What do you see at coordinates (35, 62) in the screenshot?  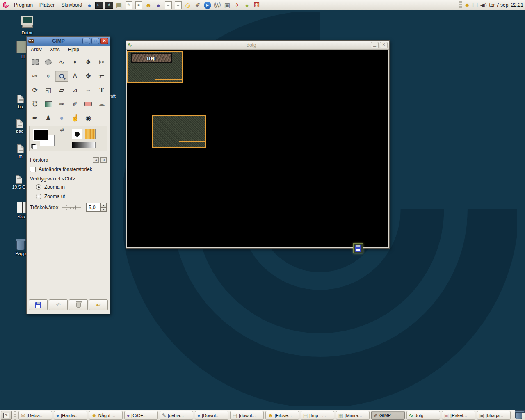 I see `tool-rect-select` at bounding box center [35, 62].